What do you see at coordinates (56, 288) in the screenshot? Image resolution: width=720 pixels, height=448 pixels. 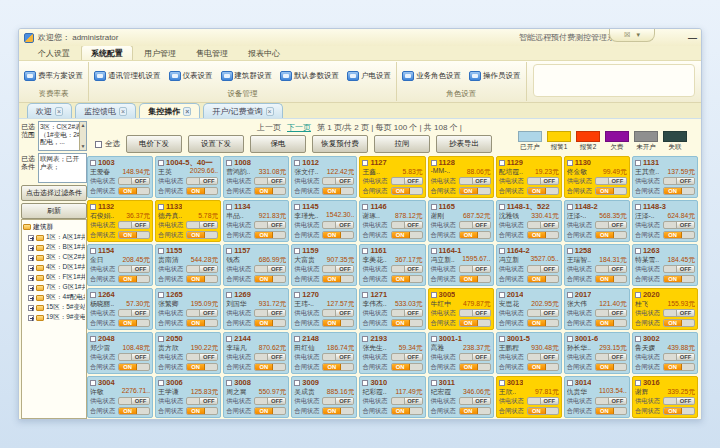 I see `tree-item-5: 7区：G区1#井` at bounding box center [56, 288].